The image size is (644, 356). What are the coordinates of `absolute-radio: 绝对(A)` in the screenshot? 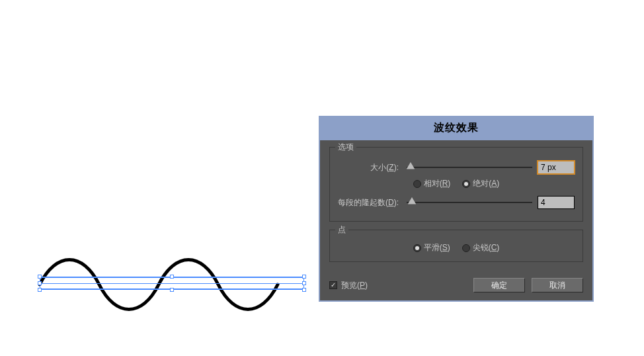 It's located at (481, 184).